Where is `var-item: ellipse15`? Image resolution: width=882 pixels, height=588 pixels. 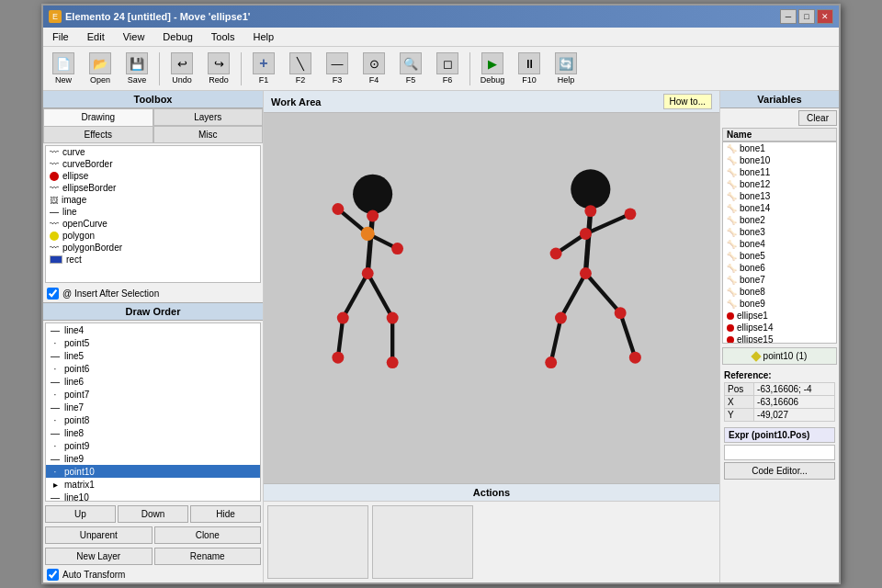
var-item: ellipse15 is located at coordinates (779, 338).